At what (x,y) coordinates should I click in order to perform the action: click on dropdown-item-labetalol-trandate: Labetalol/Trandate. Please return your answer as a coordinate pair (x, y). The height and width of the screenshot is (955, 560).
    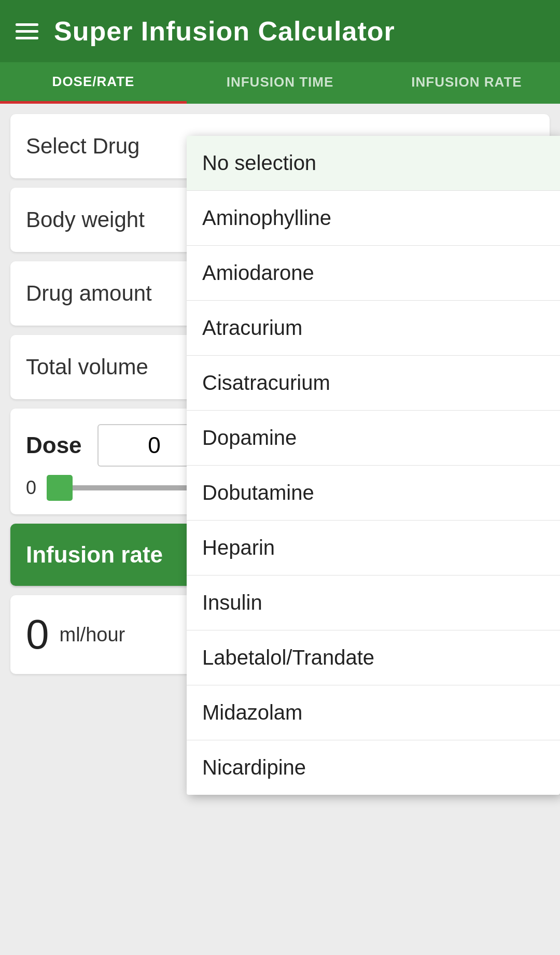
    Looking at the image, I should click on (373, 658).